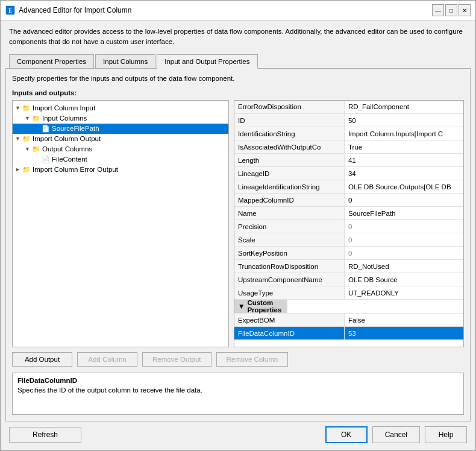 This screenshot has width=476, height=451. What do you see at coordinates (396, 435) in the screenshot?
I see `cancel-button: Cancel` at bounding box center [396, 435].